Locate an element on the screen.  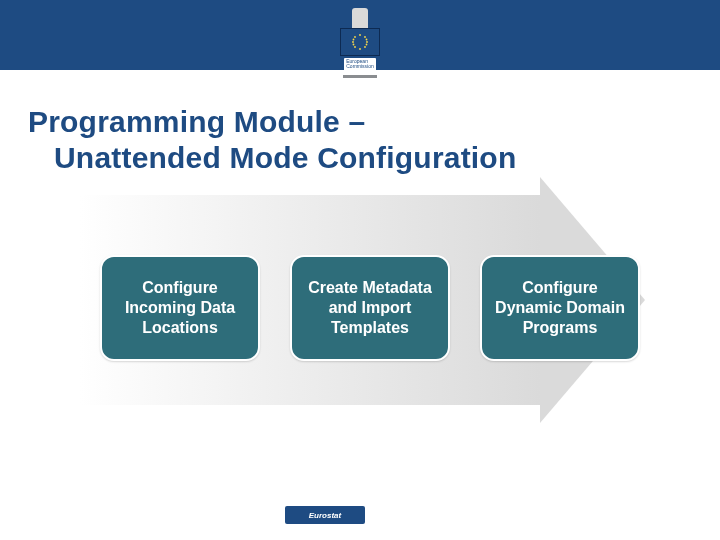
footer-label: Eurostat is located at coordinates (325, 515).